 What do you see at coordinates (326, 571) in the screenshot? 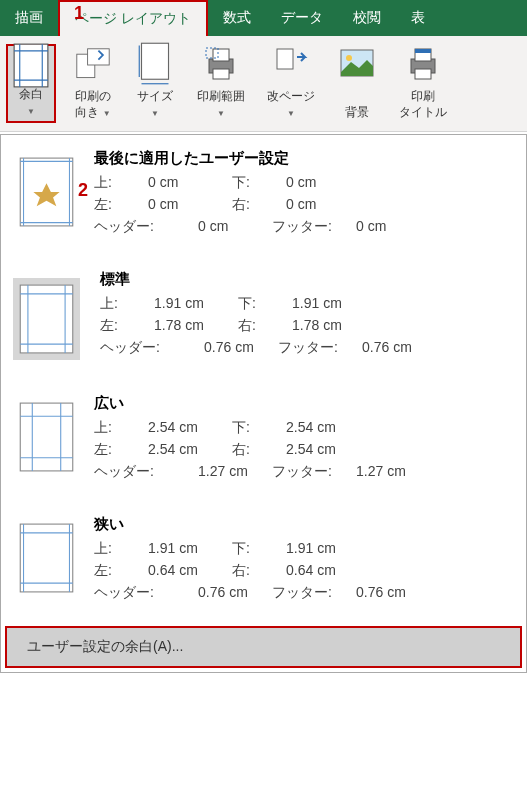
I see `right-value: 0.64 cm` at bounding box center [326, 571].